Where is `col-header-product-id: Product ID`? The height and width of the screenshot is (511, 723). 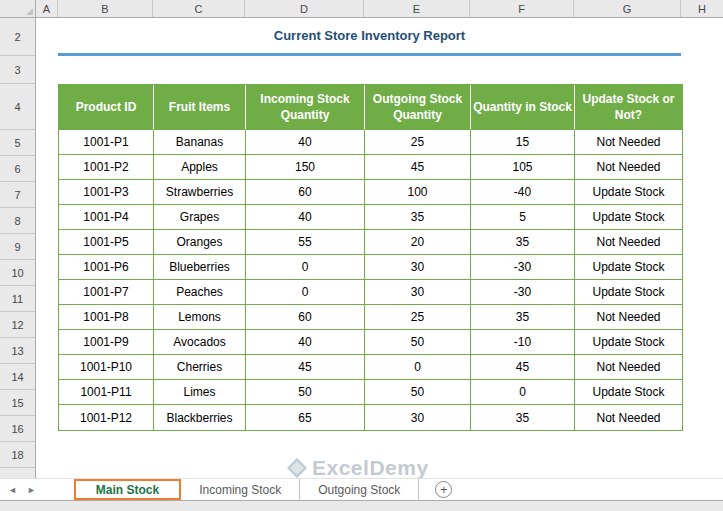 col-header-product-id: Product ID is located at coordinates (106, 108).